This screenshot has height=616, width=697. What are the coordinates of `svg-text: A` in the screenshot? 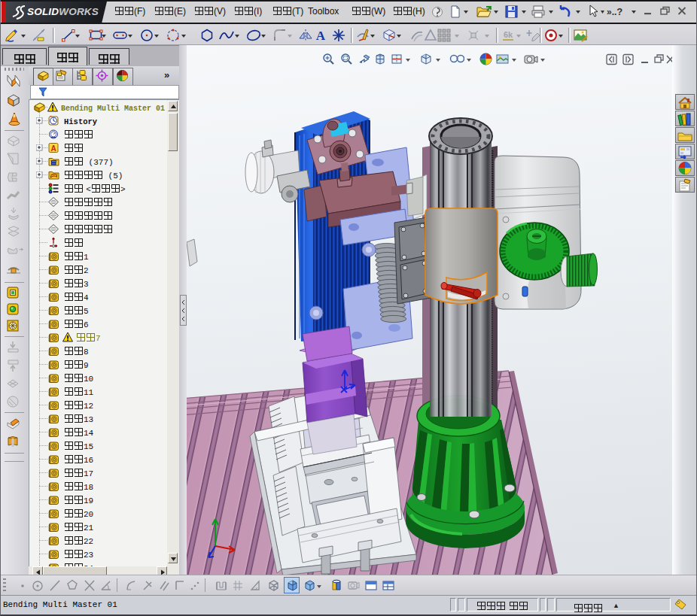 It's located at (321, 36).